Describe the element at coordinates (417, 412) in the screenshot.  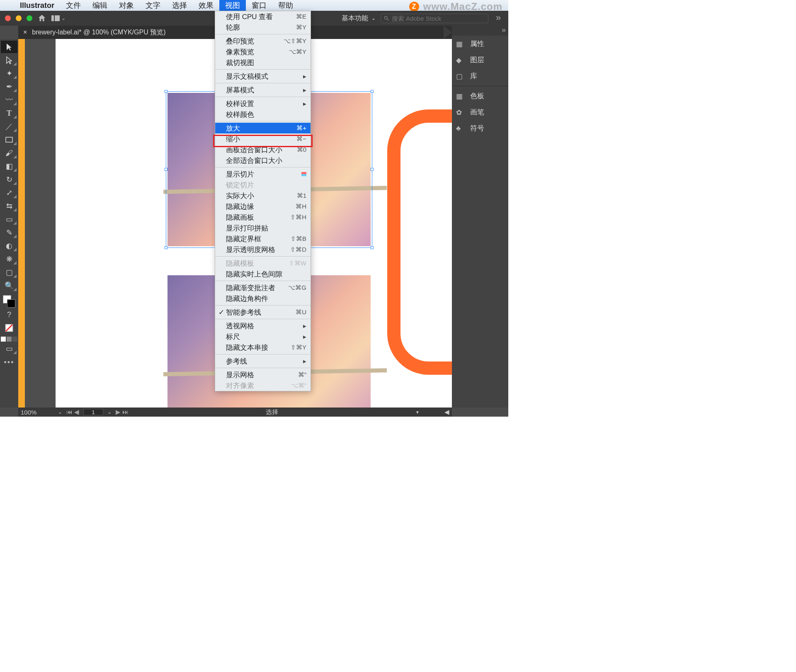
I see `status-mode-dropdown-icon: ▼` at that location.